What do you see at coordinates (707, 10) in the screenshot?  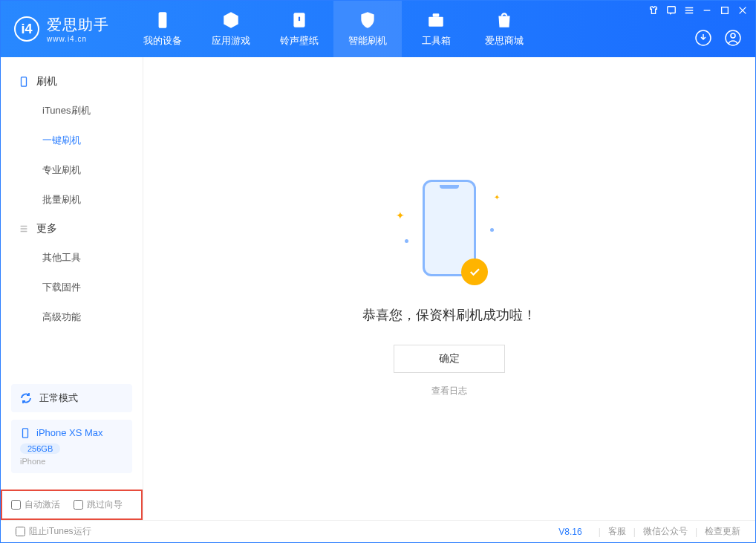 I see `minimize-icon` at bounding box center [707, 10].